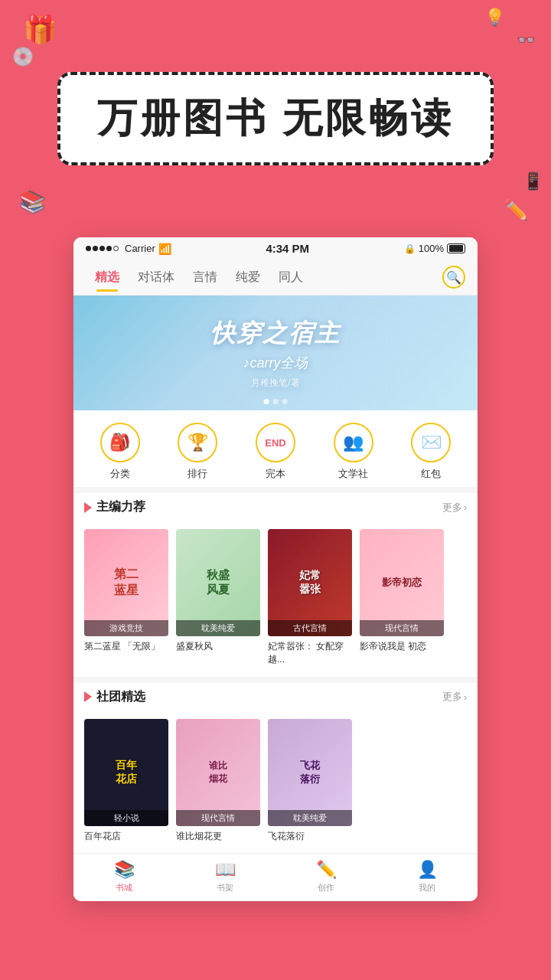  I want to click on battery-icon, so click(456, 248).